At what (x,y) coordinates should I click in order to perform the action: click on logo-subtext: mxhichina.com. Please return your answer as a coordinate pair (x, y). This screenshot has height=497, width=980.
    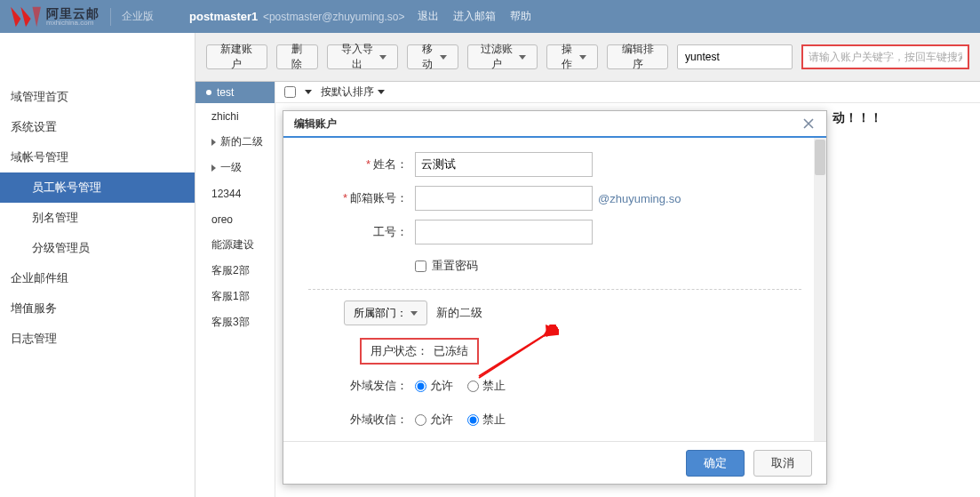
    Looking at the image, I should click on (73, 23).